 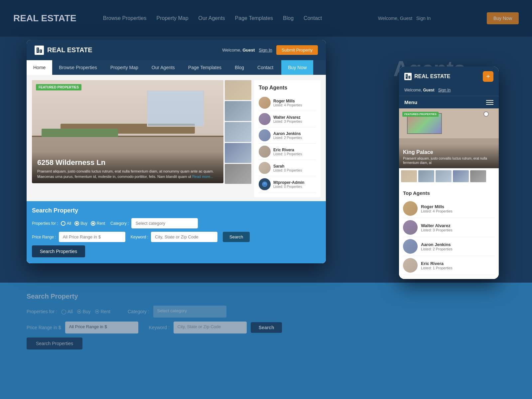 What do you see at coordinates (287, 152) in the screenshot?
I see `agent-eric-rivera: Eric Rivera Listed: 1 Properties` at bounding box center [287, 152].